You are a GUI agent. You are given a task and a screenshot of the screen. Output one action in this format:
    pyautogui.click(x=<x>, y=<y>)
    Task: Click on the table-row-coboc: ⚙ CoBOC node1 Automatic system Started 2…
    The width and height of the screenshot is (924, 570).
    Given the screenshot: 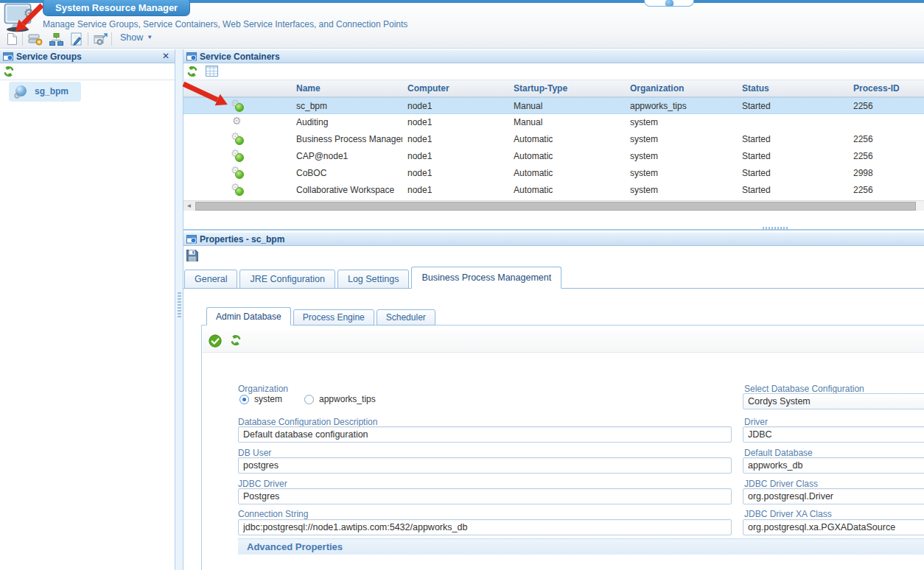 What is the action you would take?
    pyautogui.click(x=554, y=174)
    